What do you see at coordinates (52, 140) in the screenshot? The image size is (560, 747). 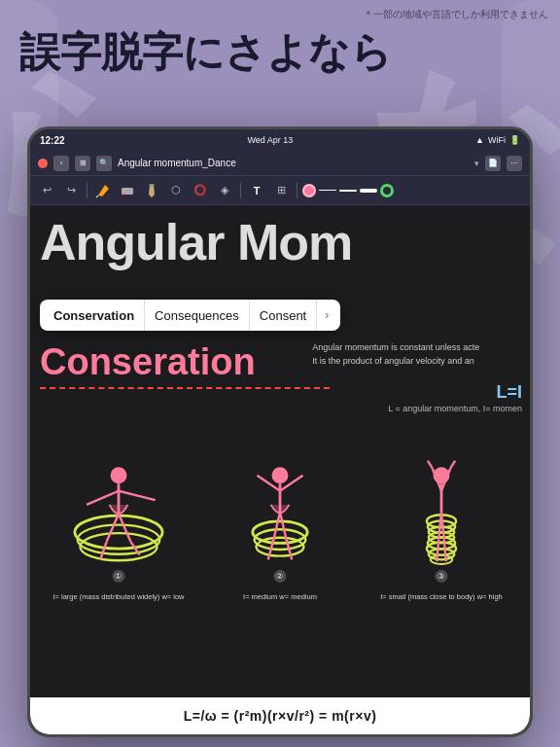 I see `status-time: 12:22` at bounding box center [52, 140].